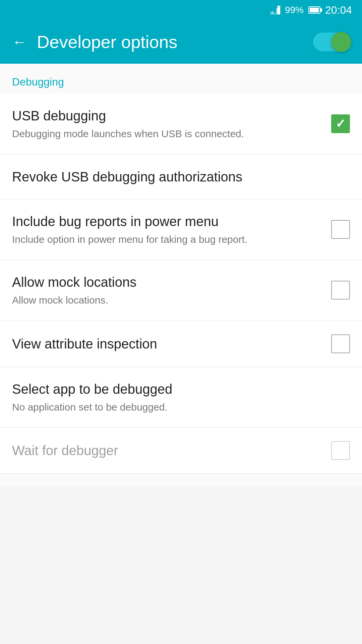  I want to click on toggle-knob, so click(341, 42).